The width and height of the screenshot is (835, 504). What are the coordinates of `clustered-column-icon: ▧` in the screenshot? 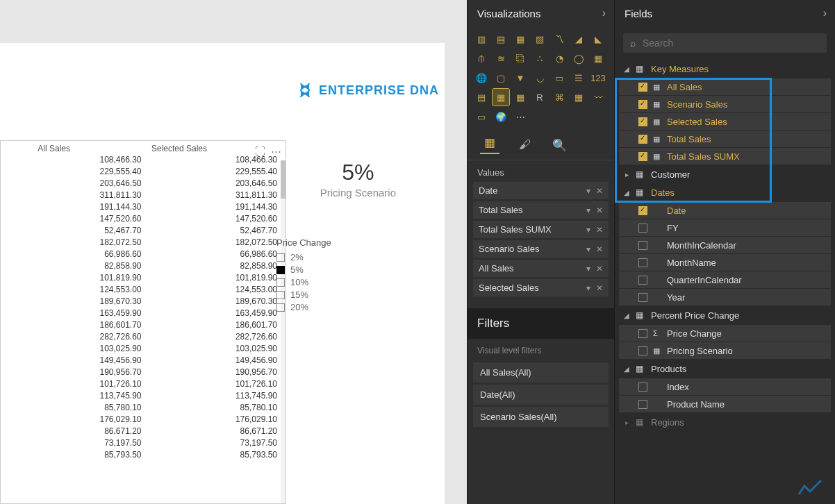 It's located at (540, 39).